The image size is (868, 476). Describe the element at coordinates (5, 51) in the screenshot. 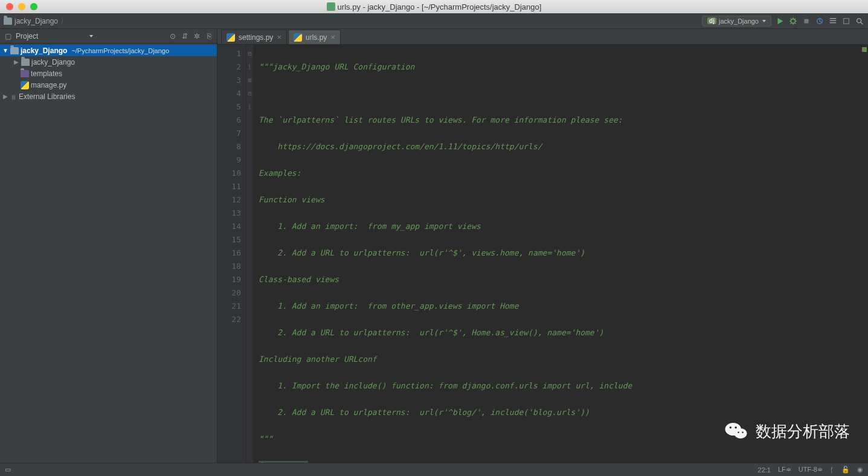

I see `expand-arrow-icon: ▼` at that location.